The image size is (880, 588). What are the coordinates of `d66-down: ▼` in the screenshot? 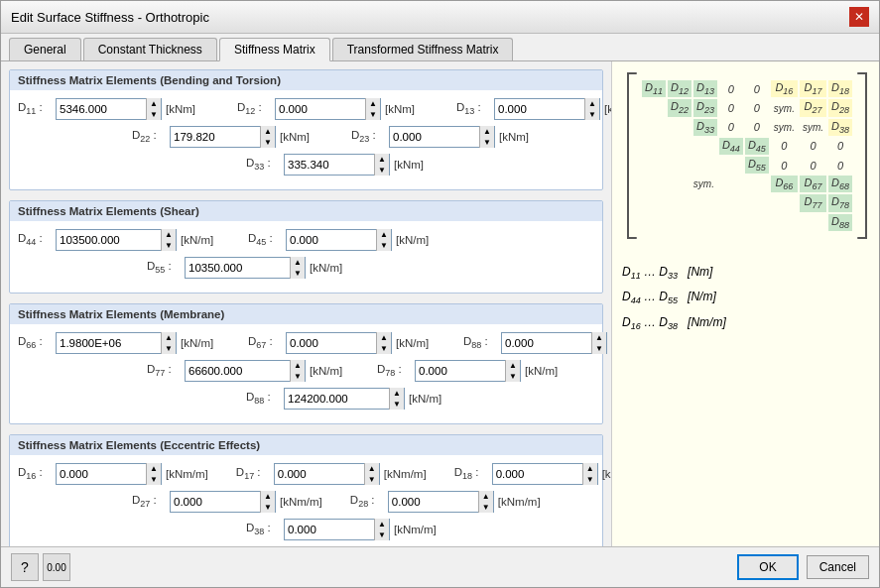 It's located at (169, 349).